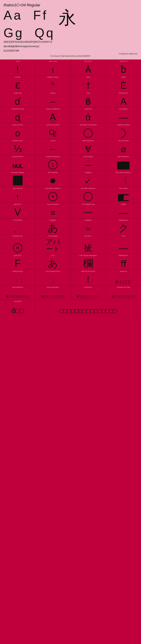 The image size is (141, 644). I want to click on cell-latin-ext-a: Latin Ext A Ā, so click(88, 68).